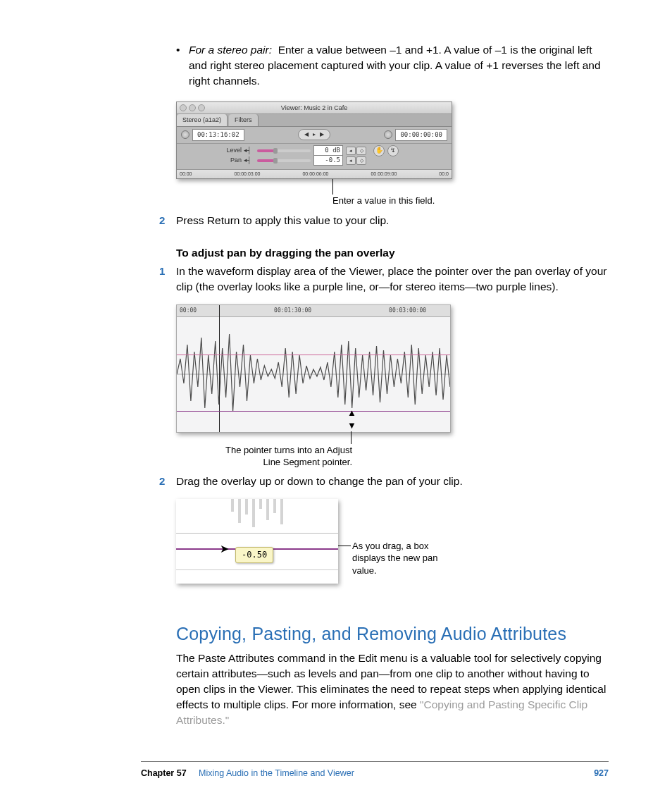 This screenshot has height=807, width=672. I want to click on footer-page-number: 927, so click(602, 774).